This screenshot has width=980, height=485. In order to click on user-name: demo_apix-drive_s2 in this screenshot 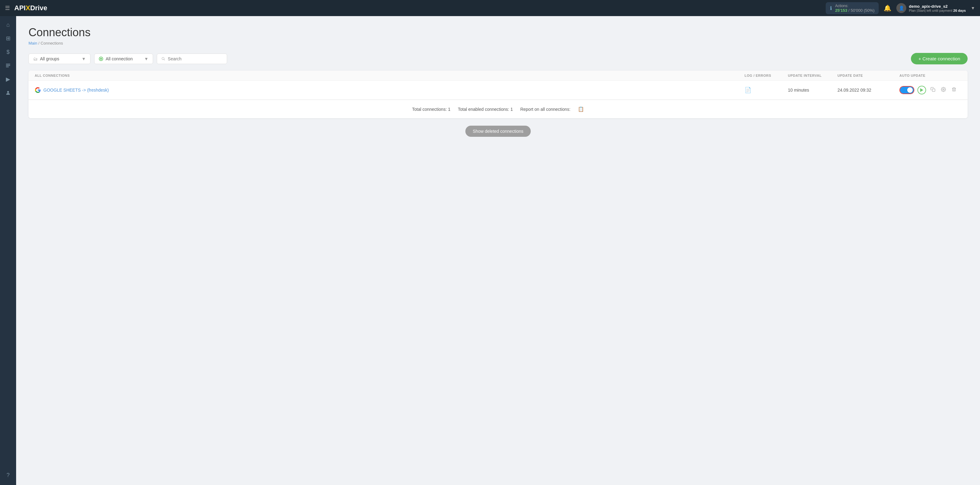, I will do `click(937, 6)`.